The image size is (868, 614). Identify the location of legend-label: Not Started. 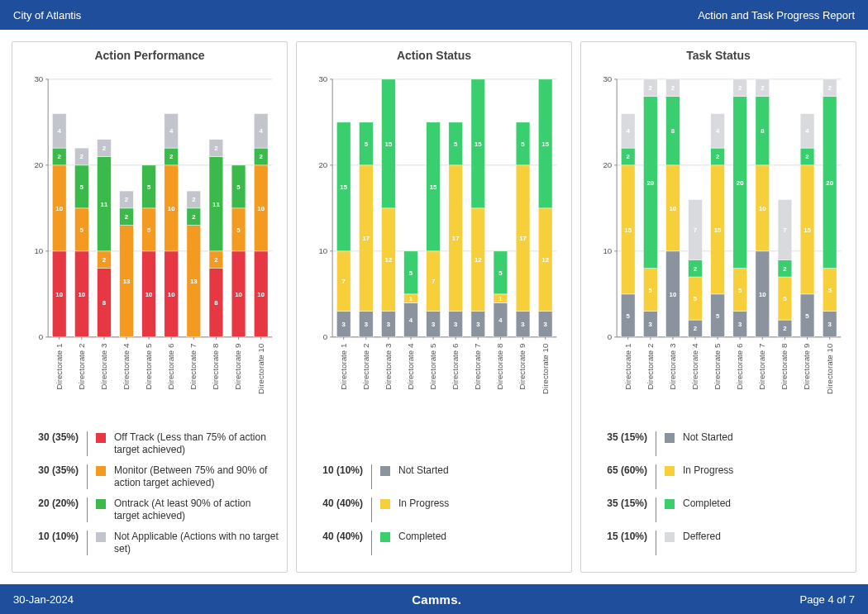
(765, 438).